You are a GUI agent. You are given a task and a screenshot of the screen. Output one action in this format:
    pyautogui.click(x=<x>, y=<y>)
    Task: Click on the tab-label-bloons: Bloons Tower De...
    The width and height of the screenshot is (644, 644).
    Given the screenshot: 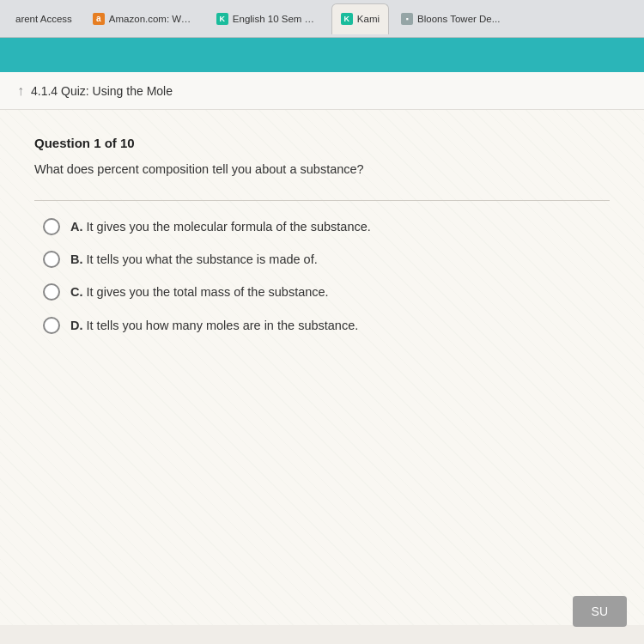 What is the action you would take?
    pyautogui.click(x=459, y=19)
    